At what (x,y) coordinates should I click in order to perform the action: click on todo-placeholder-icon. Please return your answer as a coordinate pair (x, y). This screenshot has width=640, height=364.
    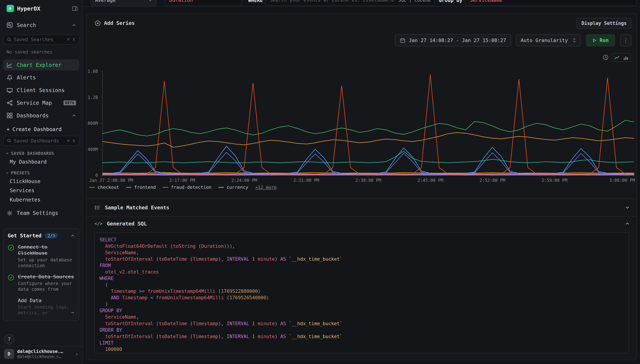
    Looking at the image, I should click on (11, 307).